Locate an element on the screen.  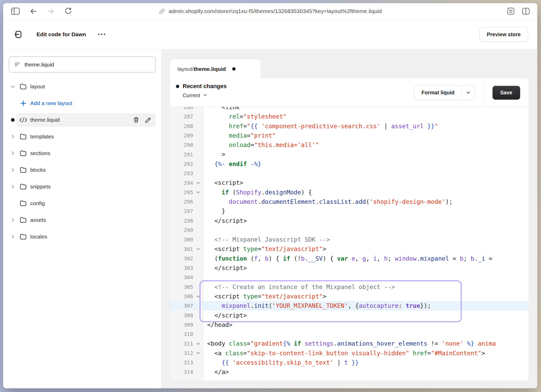
code-line-295: 295 if (Shopify.designMode) { is located at coordinates (349, 192).